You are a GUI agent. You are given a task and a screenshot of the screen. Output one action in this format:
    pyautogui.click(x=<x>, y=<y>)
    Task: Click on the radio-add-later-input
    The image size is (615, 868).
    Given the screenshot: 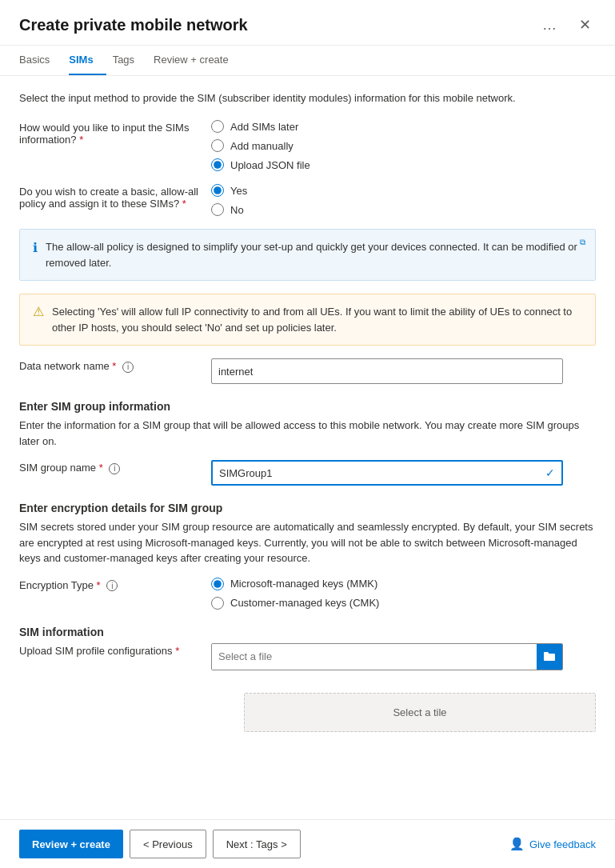 What is the action you would take?
    pyautogui.click(x=218, y=126)
    